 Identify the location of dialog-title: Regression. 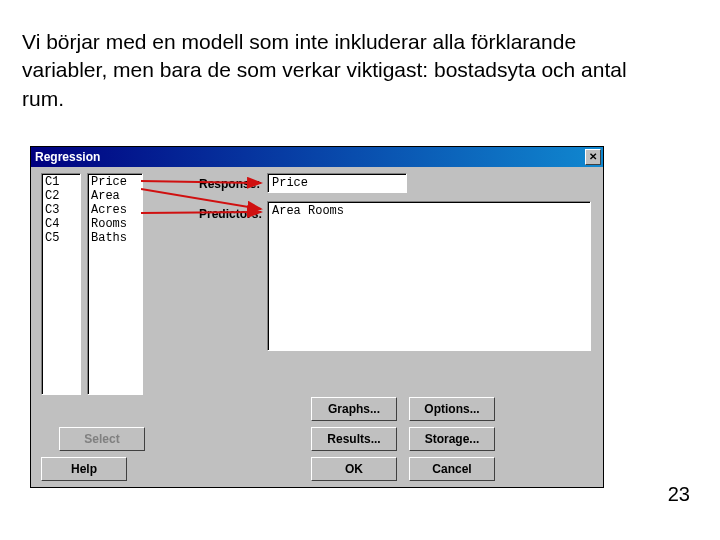
(68, 157).